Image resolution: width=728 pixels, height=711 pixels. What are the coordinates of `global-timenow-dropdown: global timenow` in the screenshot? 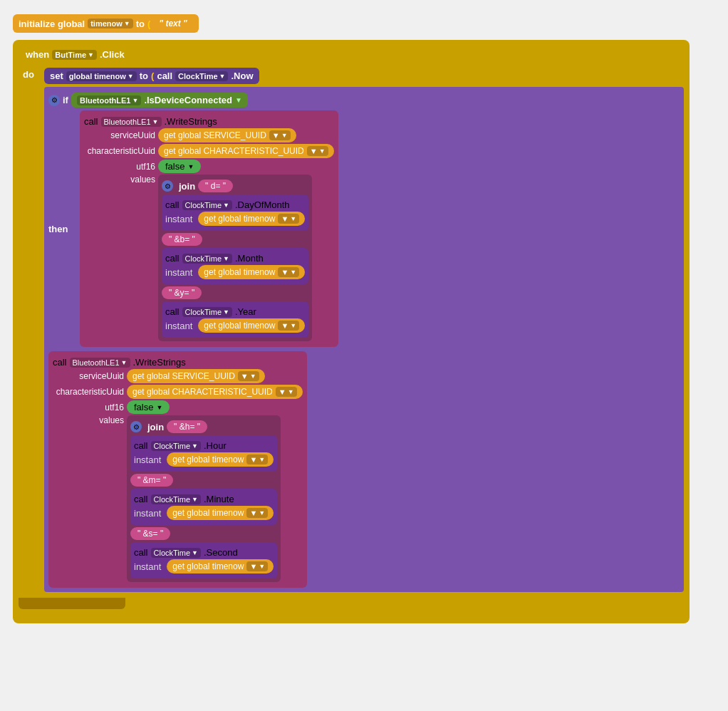 It's located at (101, 76).